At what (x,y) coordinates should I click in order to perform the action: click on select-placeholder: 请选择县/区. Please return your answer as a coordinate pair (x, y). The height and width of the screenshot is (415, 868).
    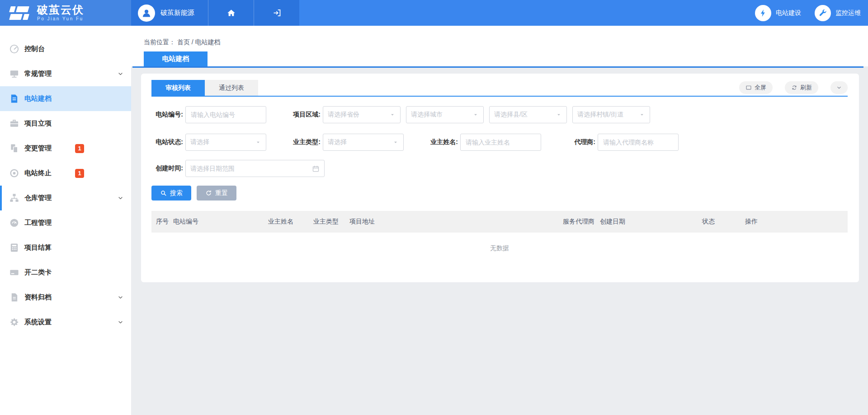
    Looking at the image, I should click on (525, 115).